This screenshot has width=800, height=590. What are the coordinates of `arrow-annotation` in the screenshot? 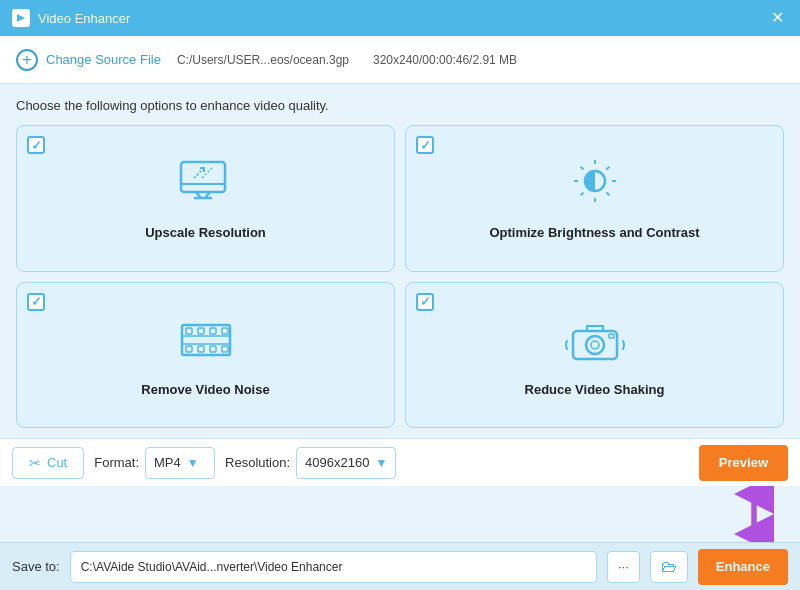 It's located at (400, 514).